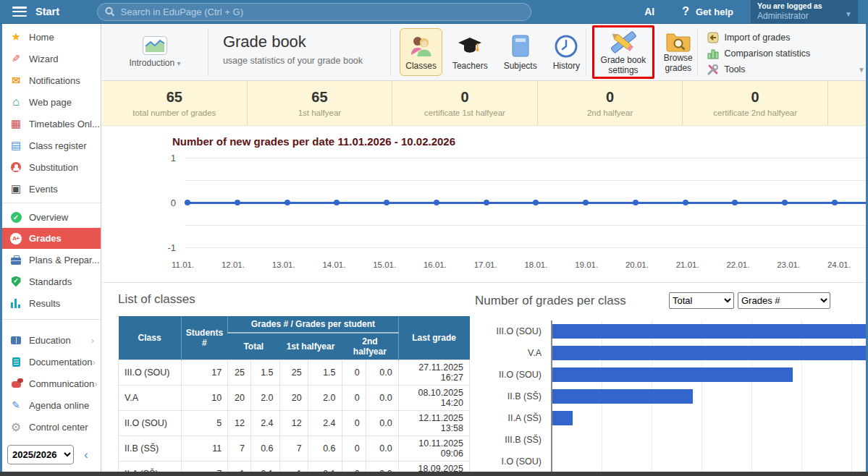 This screenshot has height=476, width=868. I want to click on sidebar-item-web-page: Web page, so click(51, 102).